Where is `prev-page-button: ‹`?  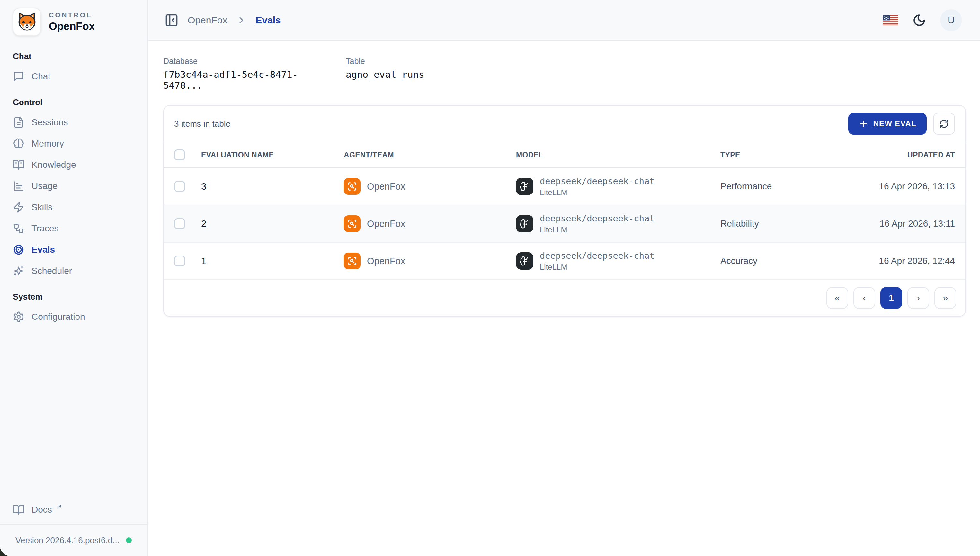
prev-page-button: ‹ is located at coordinates (864, 298).